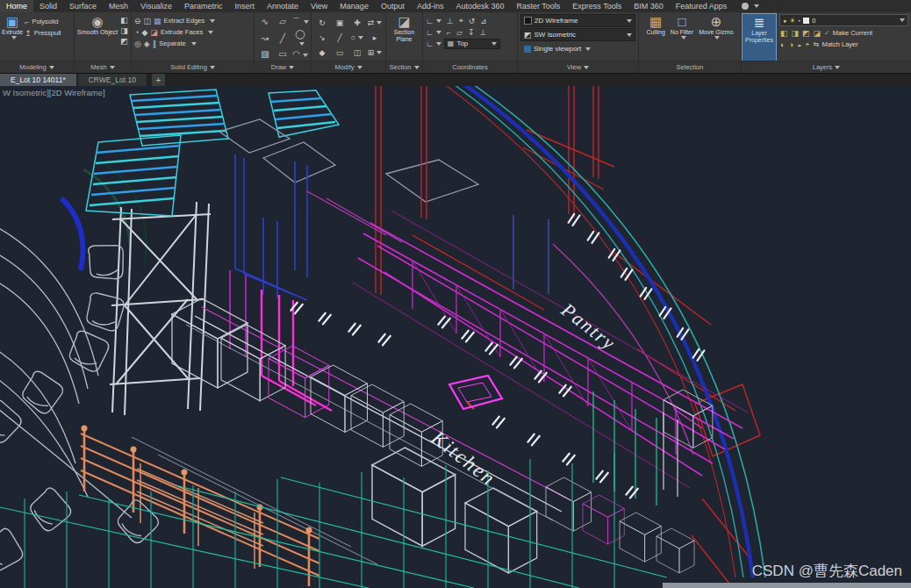  I want to click on ucs-face-icon: ⊿, so click(484, 21).